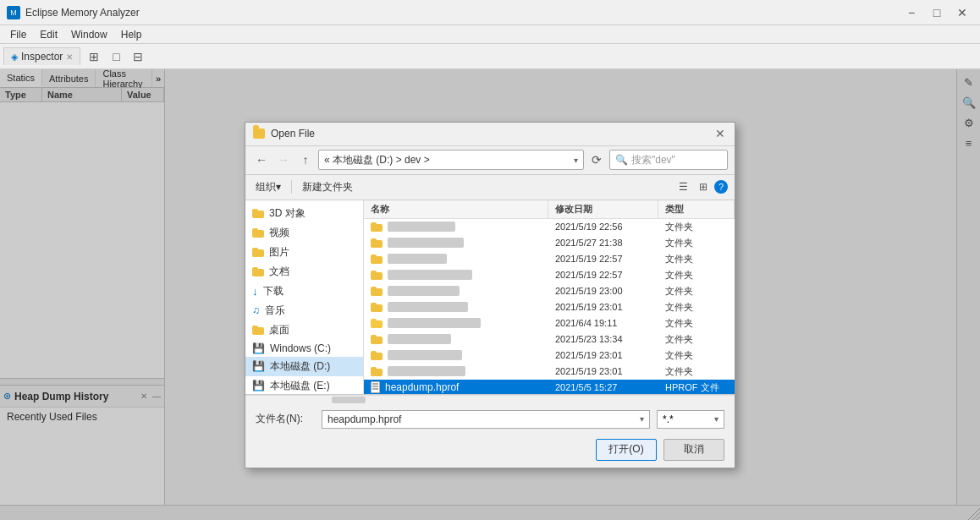  Describe the element at coordinates (696, 210) in the screenshot. I see `header-type: 类型` at that location.